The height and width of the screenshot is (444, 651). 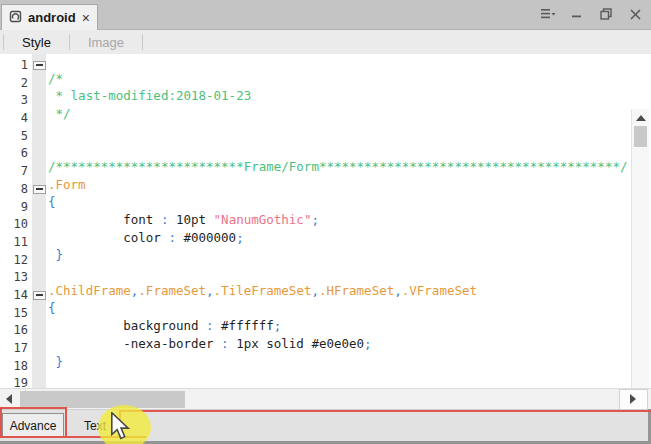 What do you see at coordinates (16, 18) in the screenshot?
I see `document-icon` at bounding box center [16, 18].